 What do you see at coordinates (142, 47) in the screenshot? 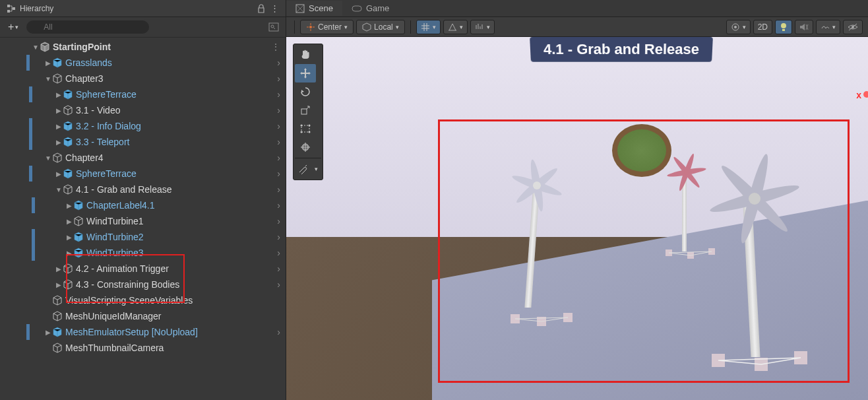
I see `hierarchy-root: ▼ StartingPoint ⋮` at bounding box center [142, 47].